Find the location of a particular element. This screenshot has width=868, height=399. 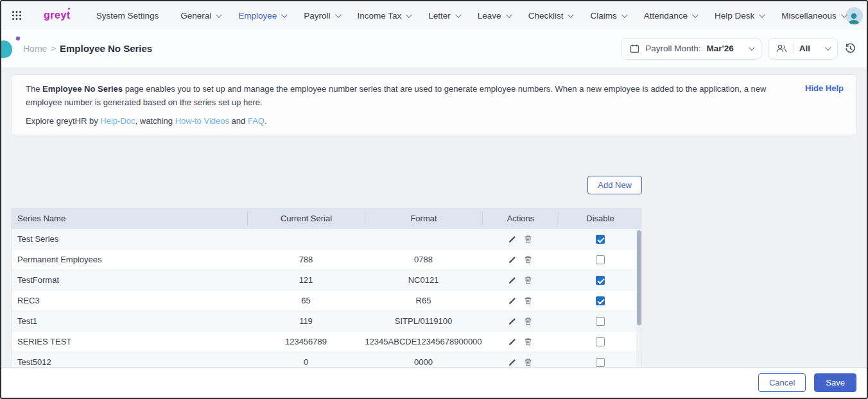

col-header-actions: Actions is located at coordinates (520, 219).